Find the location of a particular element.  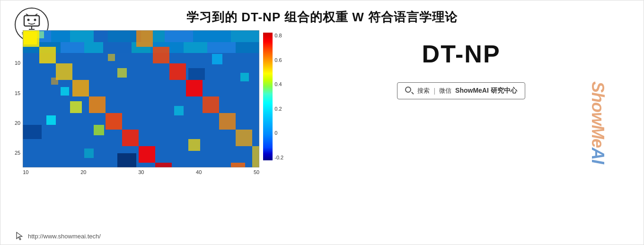

x-label-40: 40 is located at coordinates (199, 172).